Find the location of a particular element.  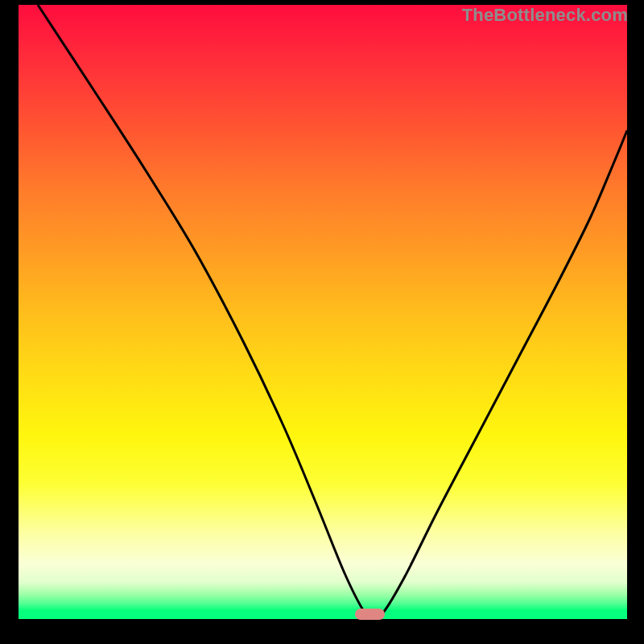

watermark-text: TheBottleneck.com is located at coordinates (545, 15).